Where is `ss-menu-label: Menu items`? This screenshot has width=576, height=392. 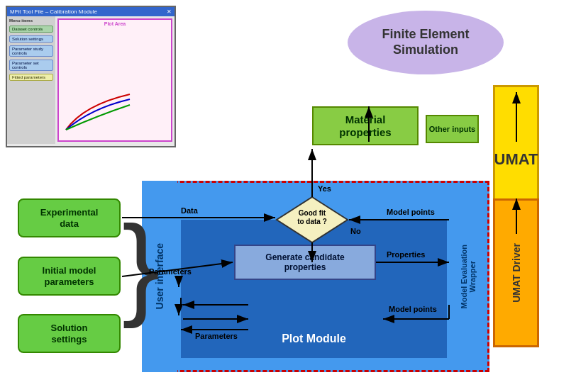
ss-menu-label: Menu items is located at coordinates (31, 21).